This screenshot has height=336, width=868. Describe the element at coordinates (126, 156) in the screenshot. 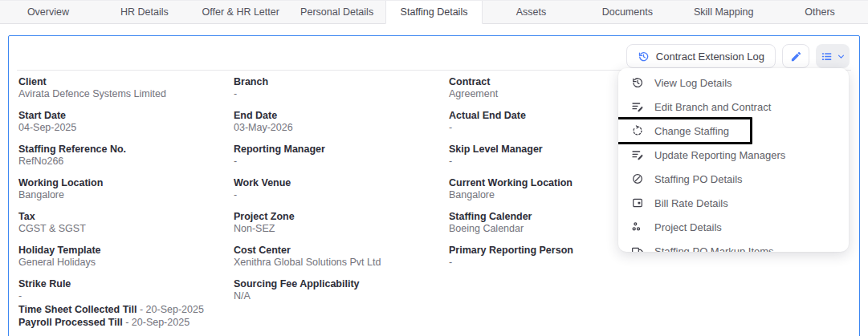

I see `field-staffing-reference-no: Staffing Reference No.RefNo266` at that location.